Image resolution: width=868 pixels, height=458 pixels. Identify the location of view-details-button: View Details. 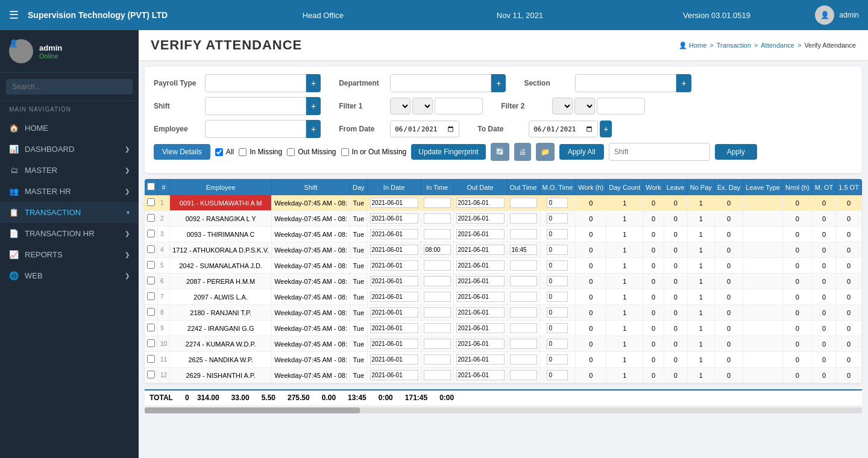
(182, 152).